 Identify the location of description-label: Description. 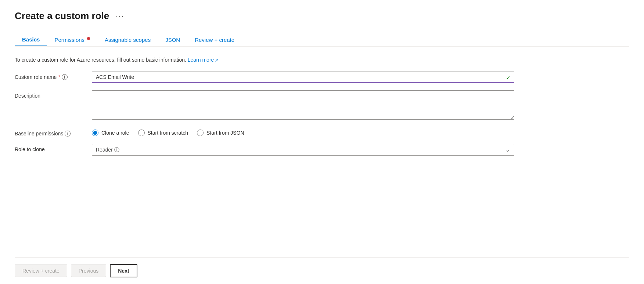
(50, 95).